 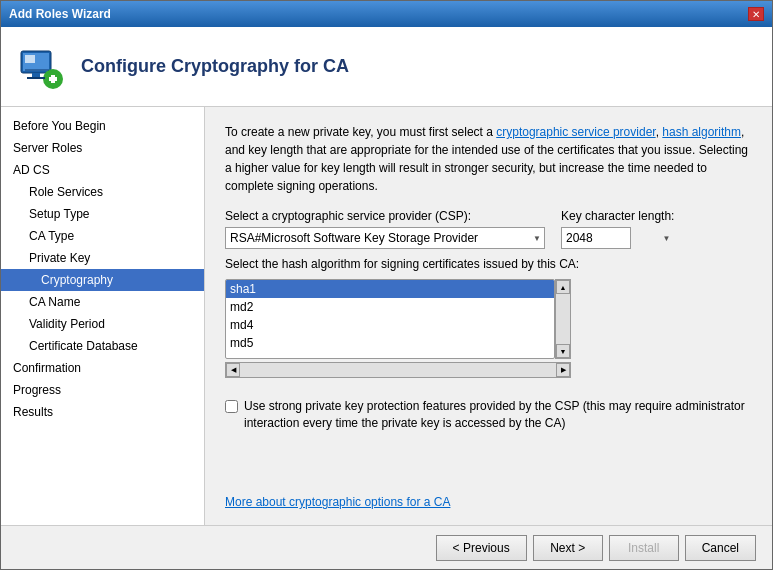 I want to click on sidebar-item-cryptography: Cryptography, so click(x=102, y=280).